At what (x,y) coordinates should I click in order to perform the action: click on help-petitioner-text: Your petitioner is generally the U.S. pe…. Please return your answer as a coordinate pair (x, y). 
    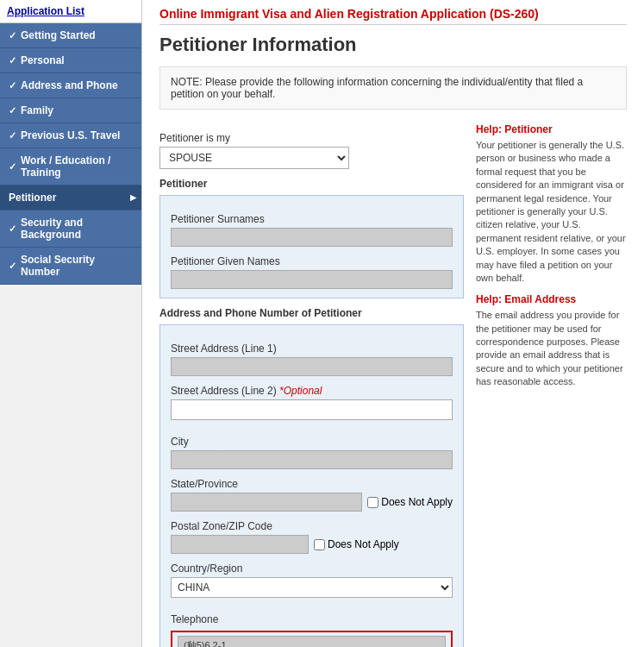
    Looking at the image, I should click on (552, 212).